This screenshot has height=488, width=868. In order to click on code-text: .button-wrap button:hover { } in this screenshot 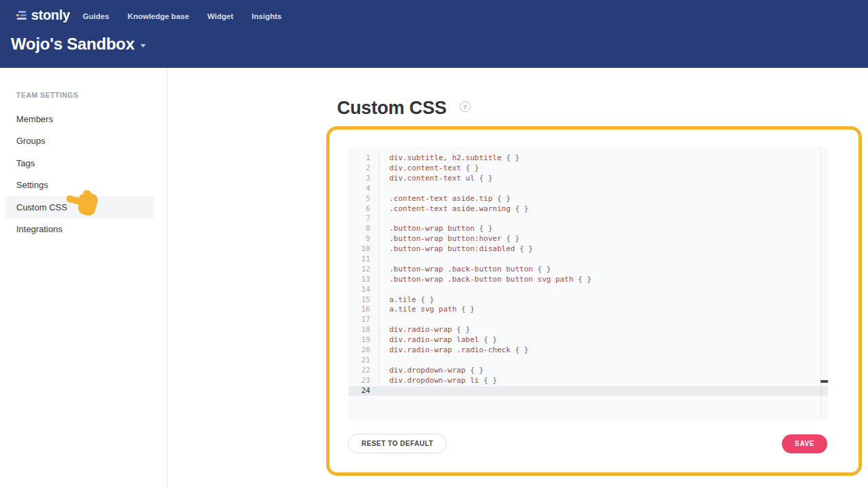, I will do `click(604, 239)`.